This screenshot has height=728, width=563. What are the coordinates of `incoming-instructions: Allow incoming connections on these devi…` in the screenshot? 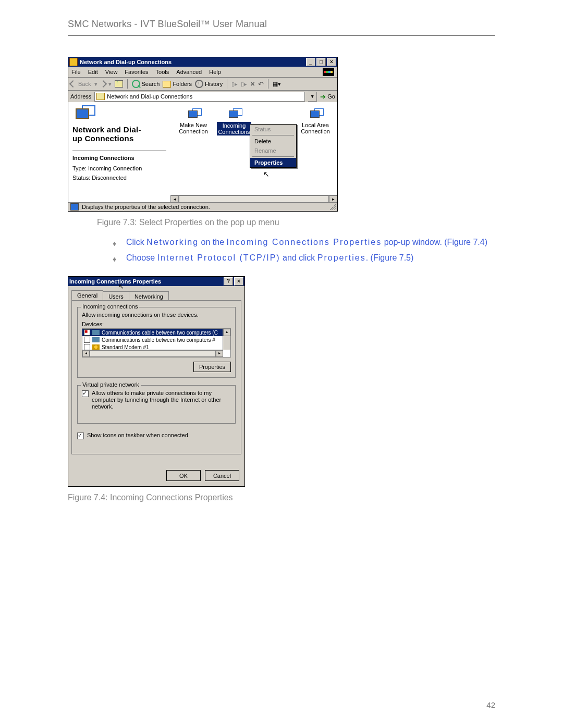 It's located at (156, 315).